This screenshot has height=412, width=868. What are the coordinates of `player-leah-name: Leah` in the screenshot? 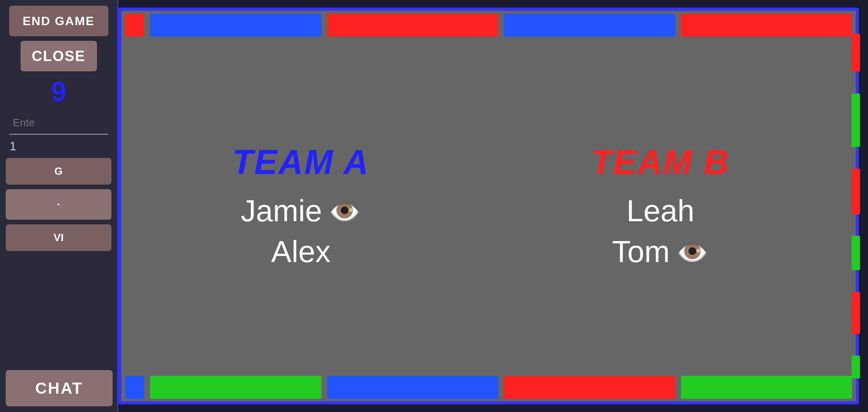 It's located at (660, 211).